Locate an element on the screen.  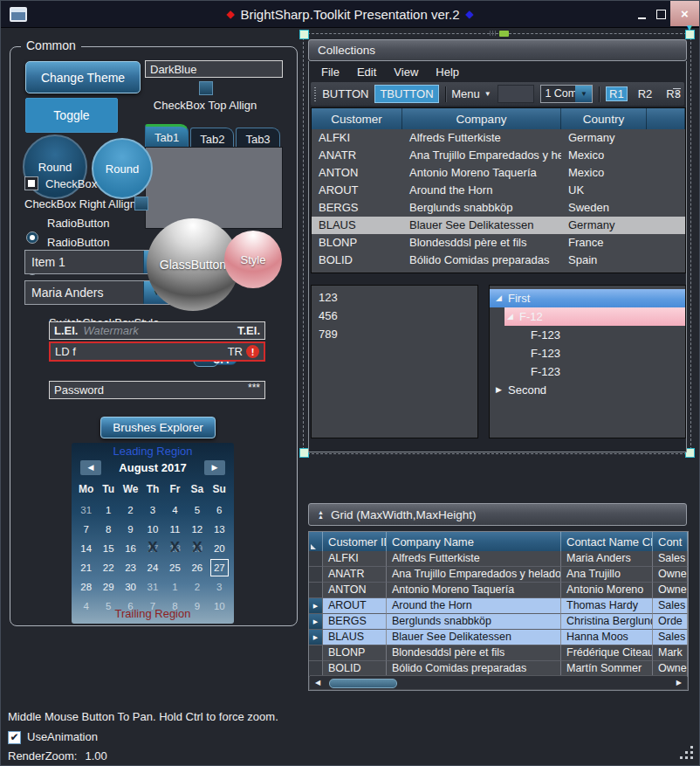
close-button: × is located at coordinates (684, 14).